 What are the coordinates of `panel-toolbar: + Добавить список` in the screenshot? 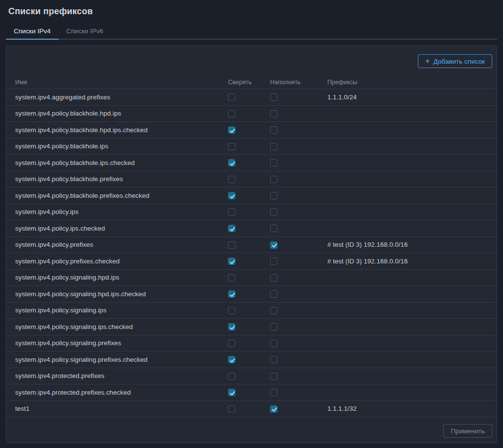 It's located at (252, 61).